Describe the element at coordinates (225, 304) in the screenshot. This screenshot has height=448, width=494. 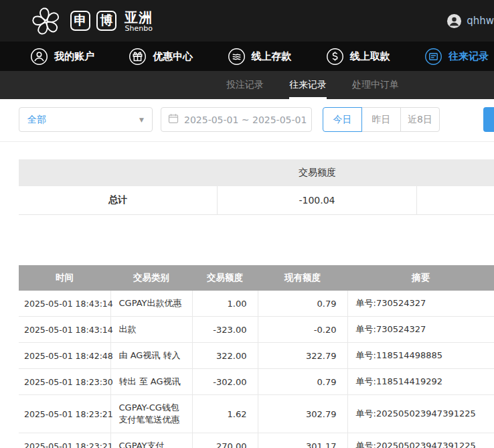
I see `table-cell: 1.00` at that location.